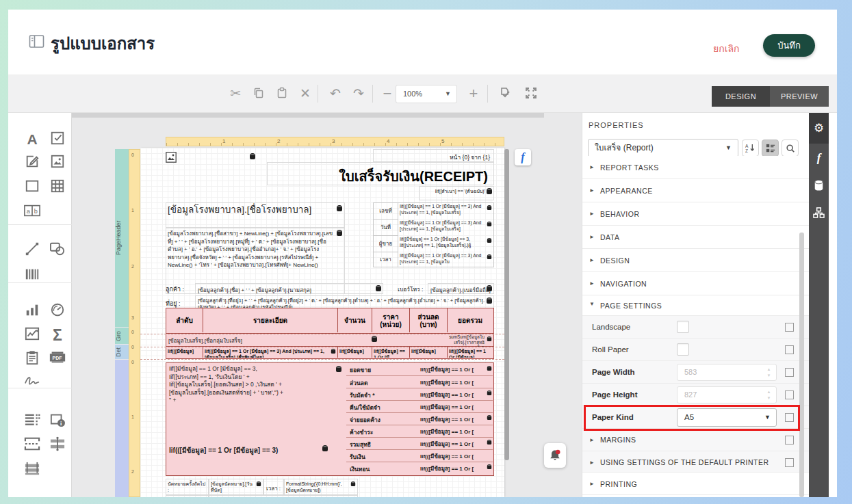 This screenshot has width=852, height=504. I want to click on chart-icon, so click(32, 311).